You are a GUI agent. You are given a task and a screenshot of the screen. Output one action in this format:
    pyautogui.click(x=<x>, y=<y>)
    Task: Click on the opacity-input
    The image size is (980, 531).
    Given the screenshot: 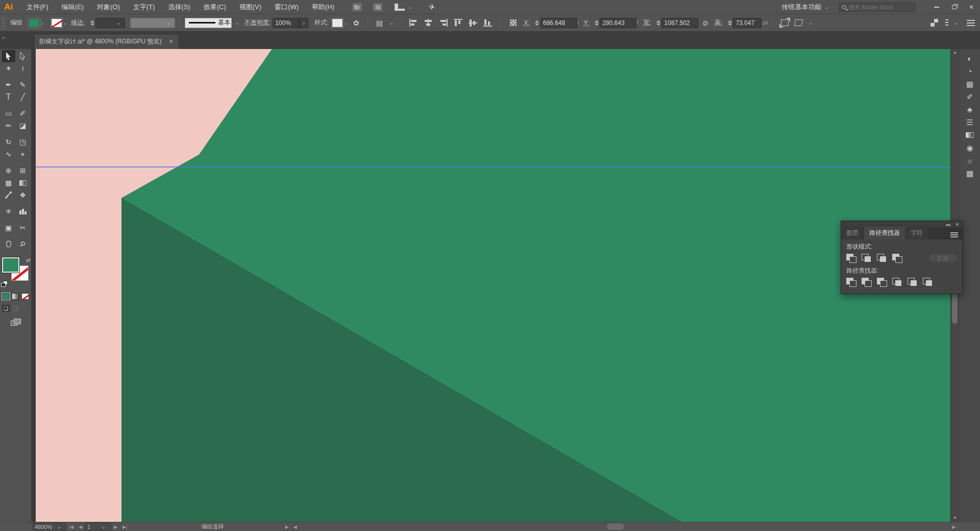 What is the action you would take?
    pyautogui.click(x=286, y=23)
    